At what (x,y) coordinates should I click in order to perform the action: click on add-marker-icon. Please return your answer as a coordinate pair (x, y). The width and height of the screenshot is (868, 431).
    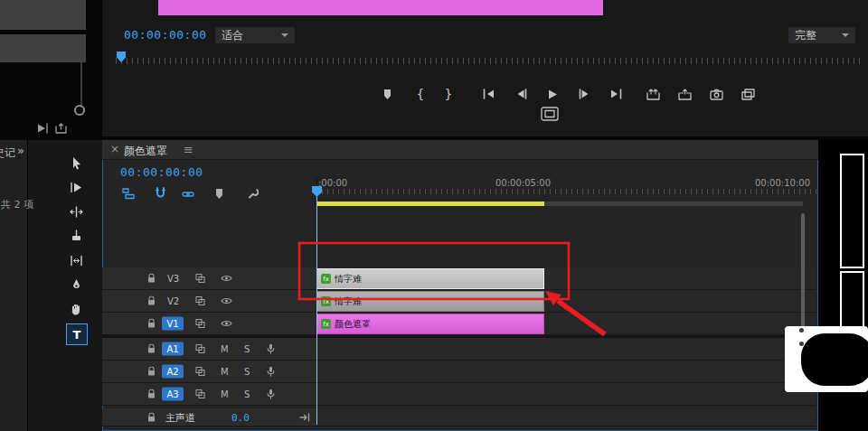
    Looking at the image, I should click on (219, 193).